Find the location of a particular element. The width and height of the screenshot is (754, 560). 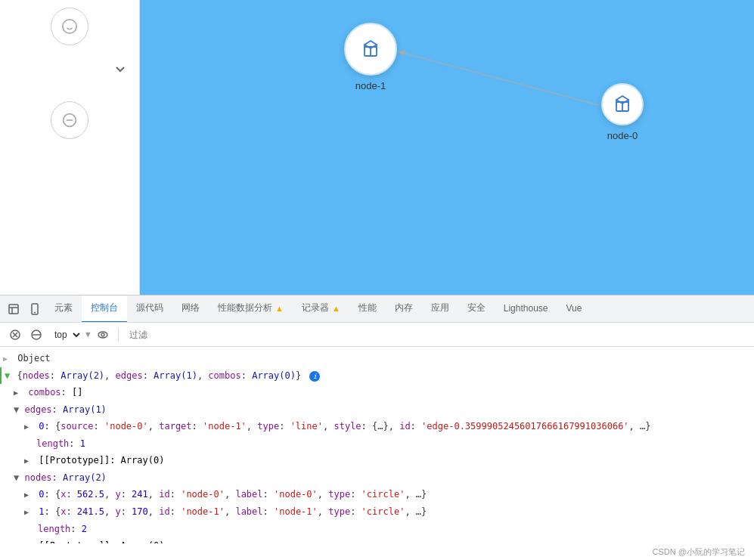

info-icon: i is located at coordinates (315, 376).